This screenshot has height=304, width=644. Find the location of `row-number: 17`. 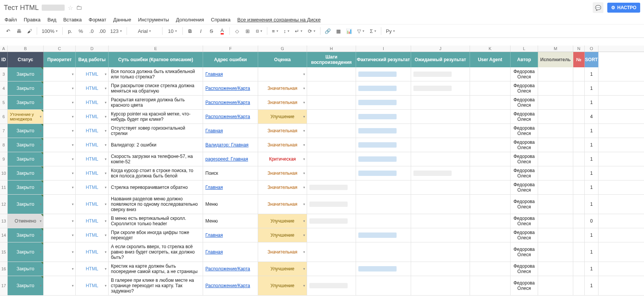

row-number: 17 is located at coordinates (4, 286).